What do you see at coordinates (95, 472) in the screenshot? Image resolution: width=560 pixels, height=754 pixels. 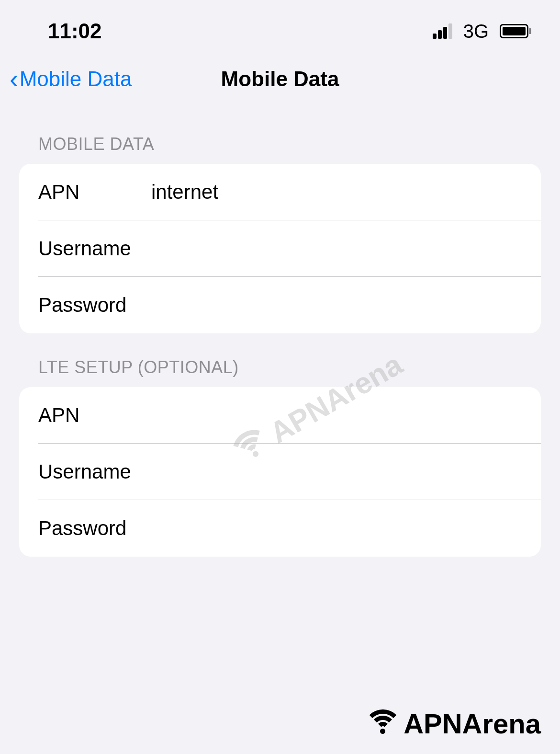 I see `lte-username-label: Username` at bounding box center [95, 472].